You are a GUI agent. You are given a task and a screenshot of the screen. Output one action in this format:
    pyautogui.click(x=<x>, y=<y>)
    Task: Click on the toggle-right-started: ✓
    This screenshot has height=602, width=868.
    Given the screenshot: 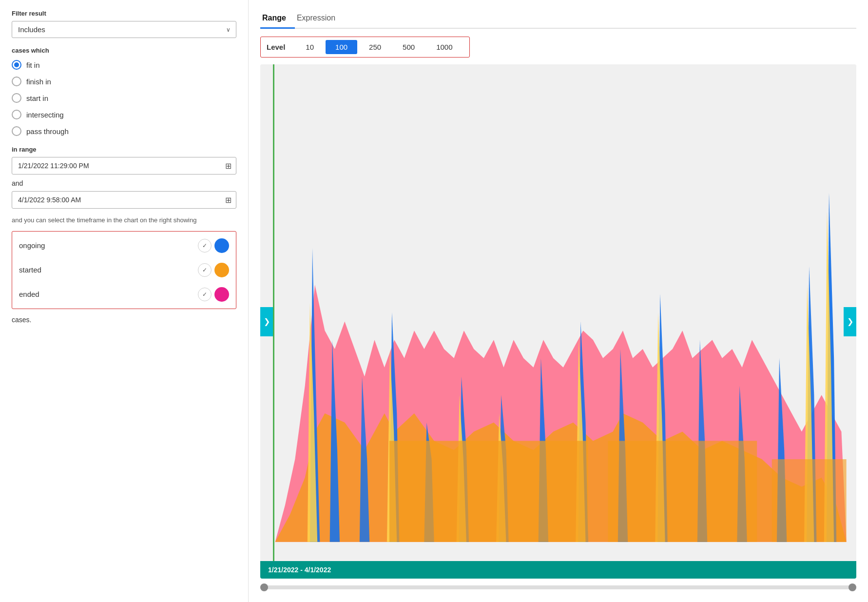 What is the action you would take?
    pyautogui.click(x=213, y=270)
    